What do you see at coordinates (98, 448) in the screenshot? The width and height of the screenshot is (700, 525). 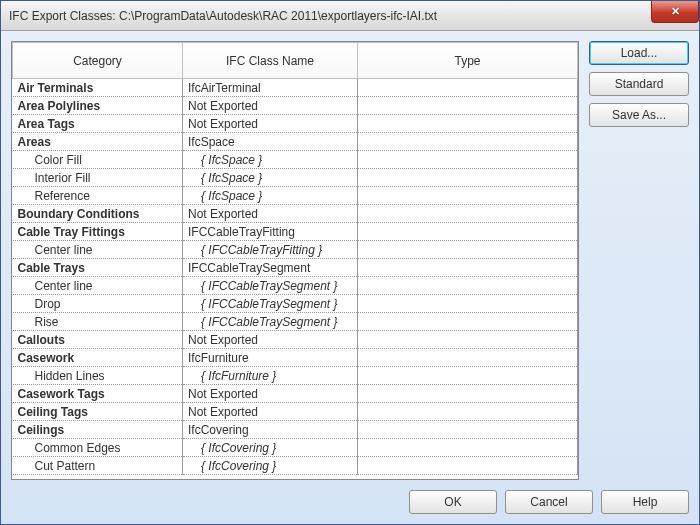 I see `cell-category: Common Edges` at bounding box center [98, 448].